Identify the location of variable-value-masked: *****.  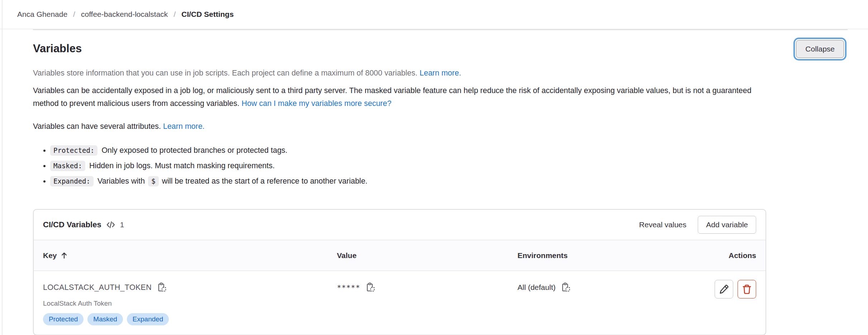
(348, 287).